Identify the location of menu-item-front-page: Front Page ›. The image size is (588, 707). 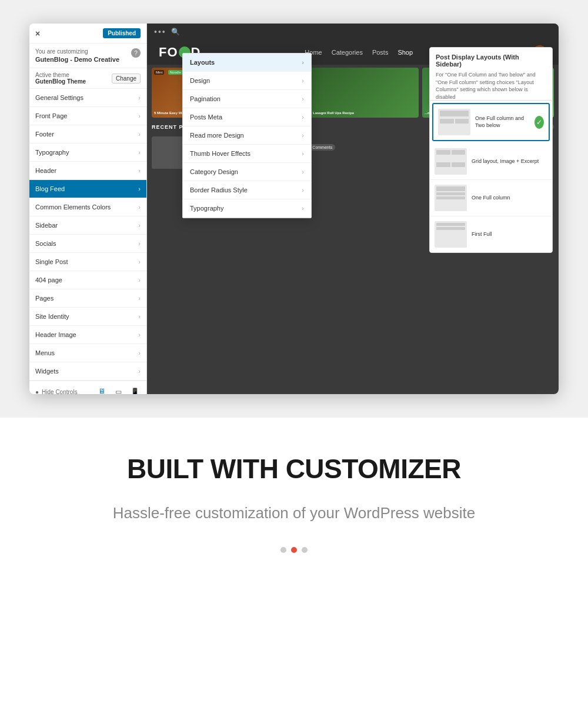
(88, 116).